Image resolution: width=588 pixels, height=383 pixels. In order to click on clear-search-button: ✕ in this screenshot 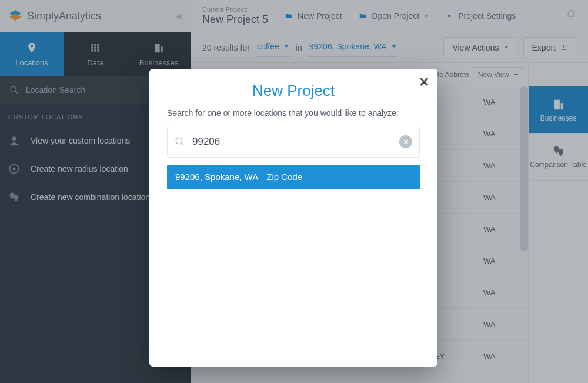, I will do `click(406, 142)`.